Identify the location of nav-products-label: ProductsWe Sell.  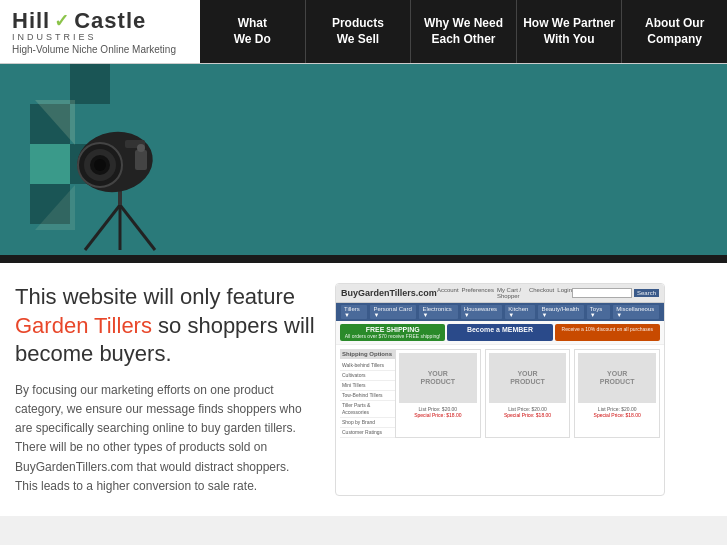
(358, 32).